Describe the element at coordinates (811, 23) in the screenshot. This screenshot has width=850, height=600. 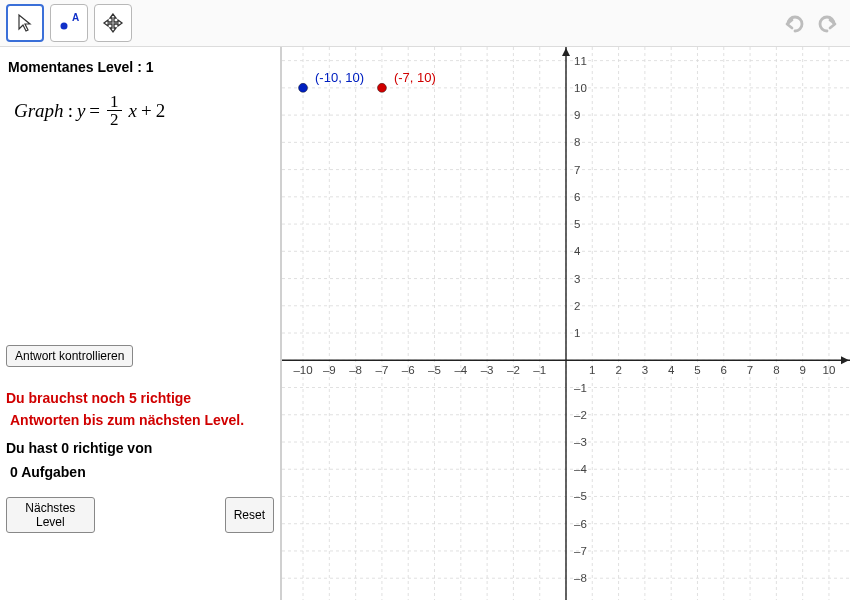
I see `undo-redo-group` at that location.